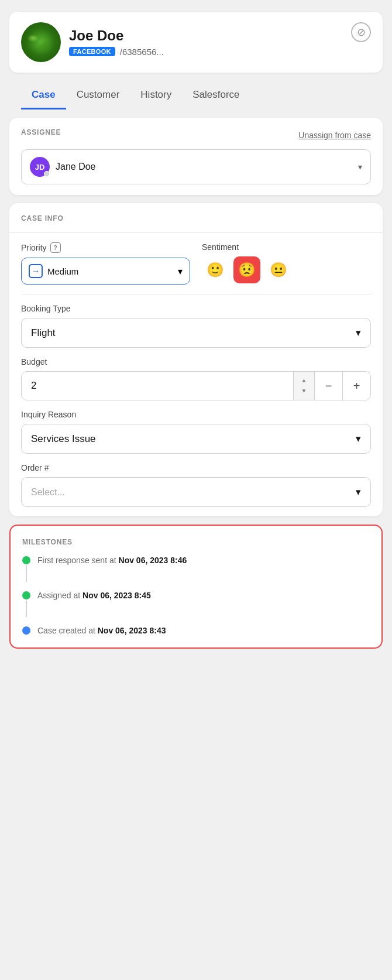 This screenshot has height=980, width=392. What do you see at coordinates (157, 386) in the screenshot?
I see `budget-input` at bounding box center [157, 386].